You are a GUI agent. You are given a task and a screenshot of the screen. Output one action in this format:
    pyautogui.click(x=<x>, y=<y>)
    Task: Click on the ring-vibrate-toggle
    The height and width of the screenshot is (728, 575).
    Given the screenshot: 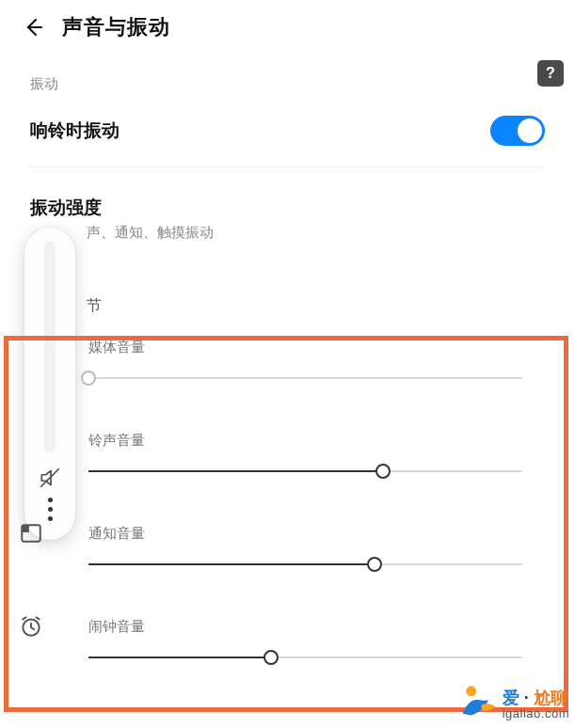 What is the action you would take?
    pyautogui.click(x=518, y=131)
    